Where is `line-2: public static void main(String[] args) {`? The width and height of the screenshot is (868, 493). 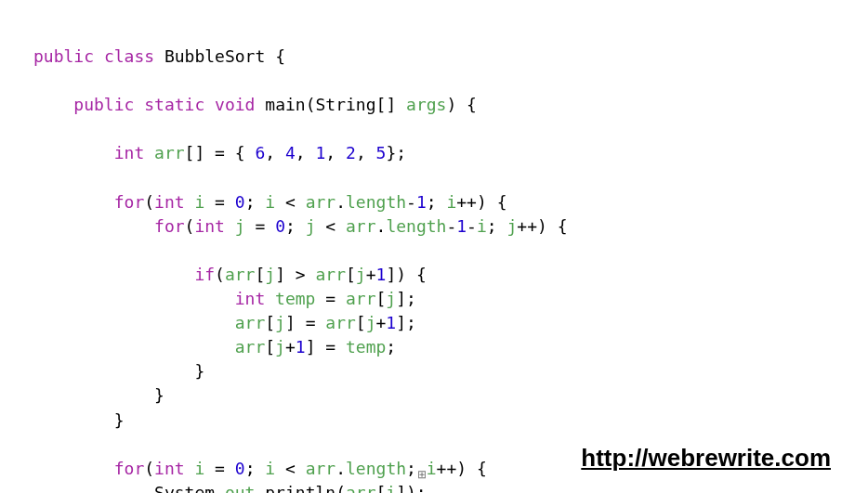
line-2: public static void main(String[] args) { is located at coordinates (255, 104).